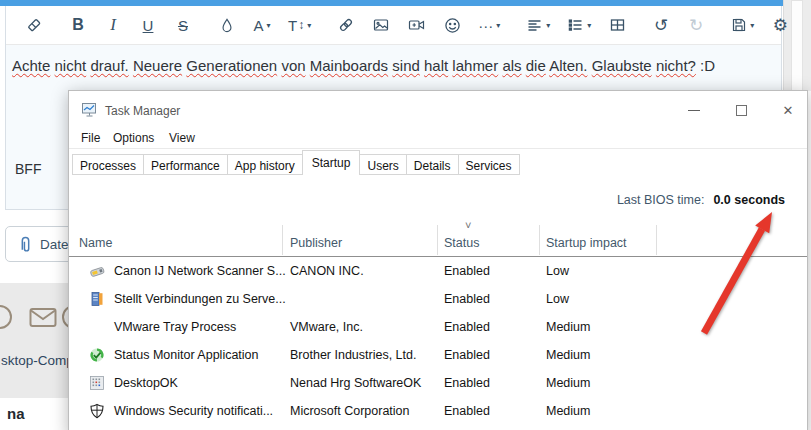  Describe the element at coordinates (97, 299) in the screenshot. I see `server-connection-icon` at that location.